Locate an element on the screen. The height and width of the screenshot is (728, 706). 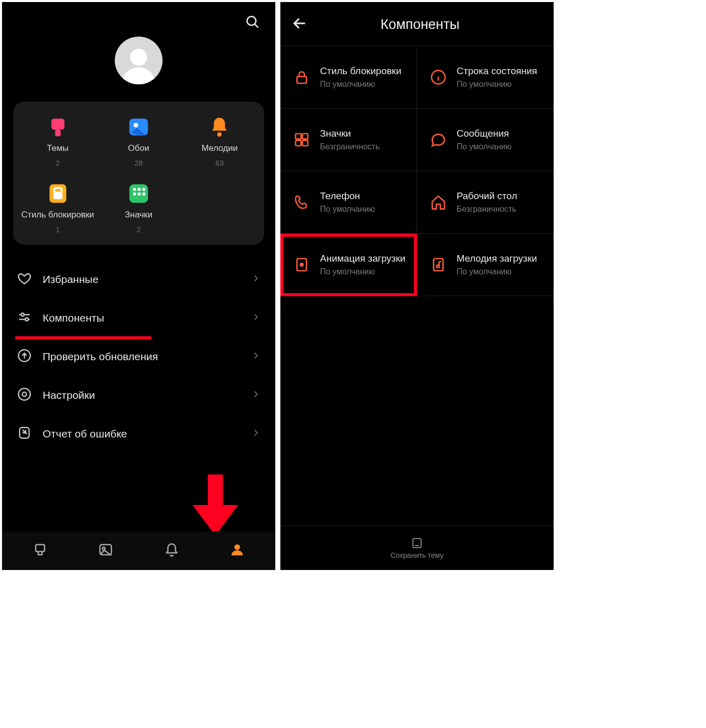
report-icon is located at coordinates (24, 434).